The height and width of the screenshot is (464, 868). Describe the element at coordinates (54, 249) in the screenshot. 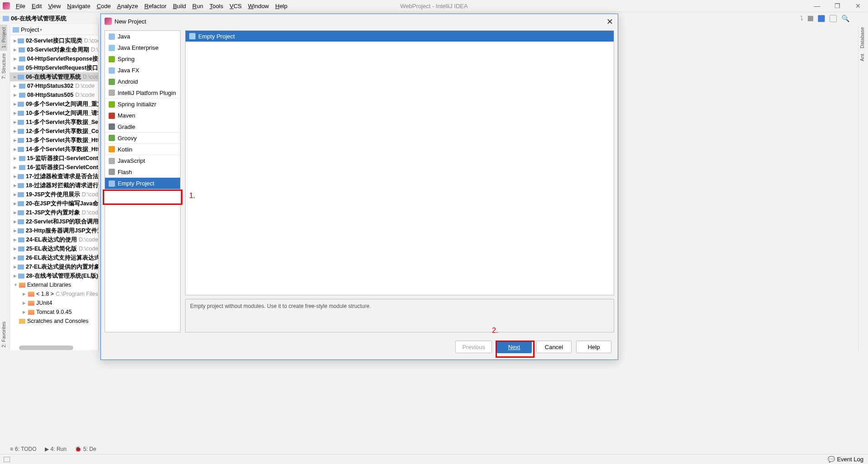

I see `tree-item: ▶25-EL表达式简化版D:\code` at that location.